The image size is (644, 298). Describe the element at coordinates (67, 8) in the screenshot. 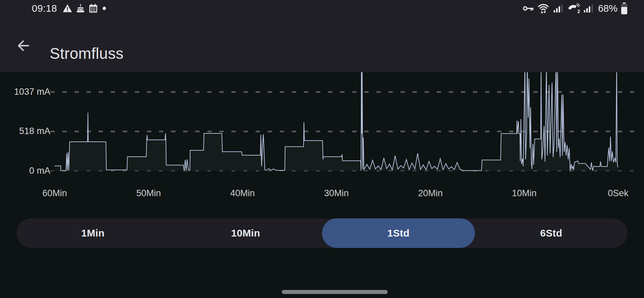

I see `warning-icon` at that location.